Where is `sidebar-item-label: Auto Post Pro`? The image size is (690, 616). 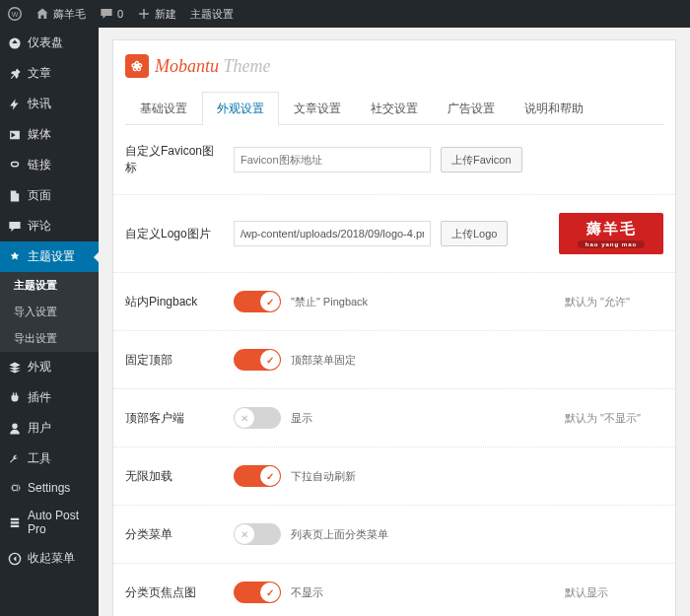
sidebar-item-label: Auto Post Pro is located at coordinates (59, 522).